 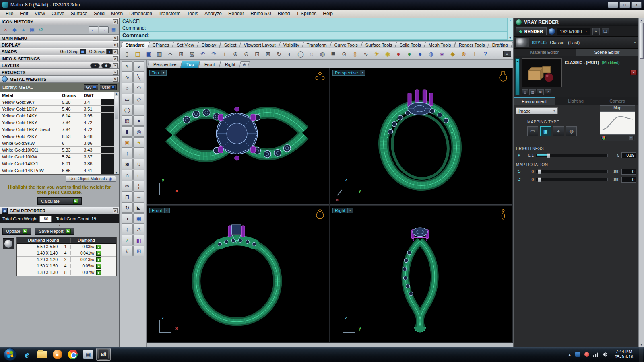 What do you see at coordinates (139, 66) in the screenshot?
I see `point-tool-icon: ∘` at bounding box center [139, 66].